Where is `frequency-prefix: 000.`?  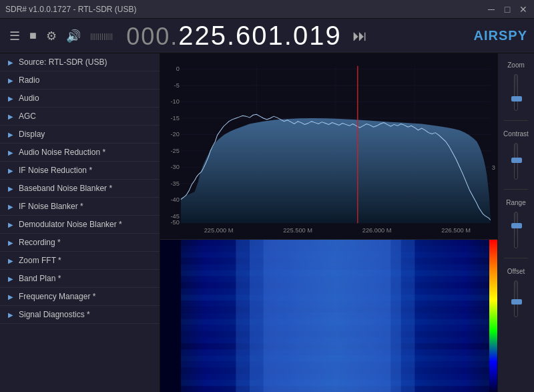
frequency-prefix: 000. is located at coordinates (152, 36).